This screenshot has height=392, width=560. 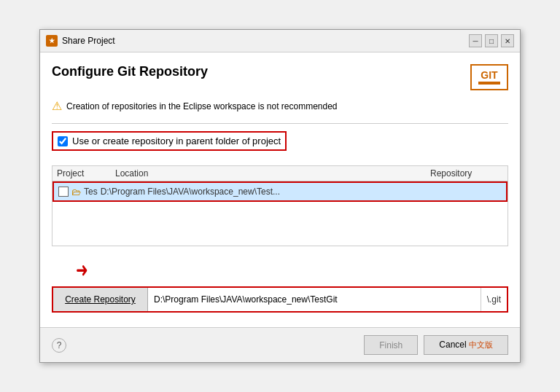 What do you see at coordinates (202, 106) in the screenshot?
I see `warning-text: Creation of repositories in the Eclipse …` at bounding box center [202, 106].